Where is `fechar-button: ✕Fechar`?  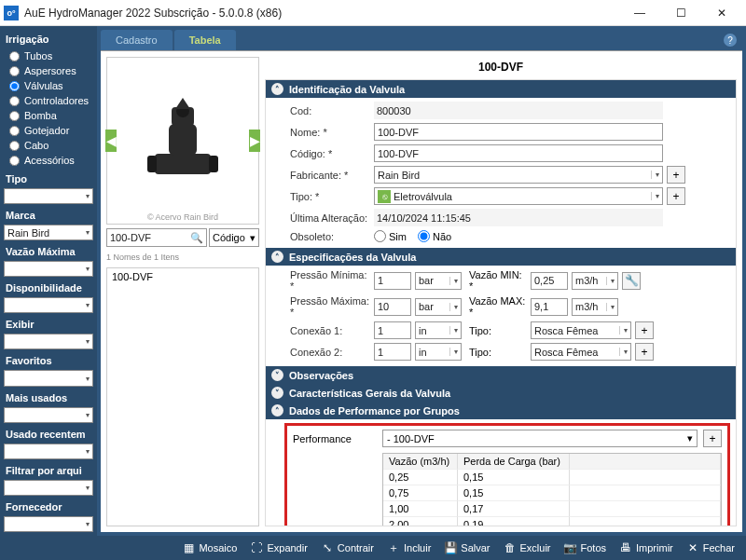 fechar-button: ✕Fechar is located at coordinates (711, 548).